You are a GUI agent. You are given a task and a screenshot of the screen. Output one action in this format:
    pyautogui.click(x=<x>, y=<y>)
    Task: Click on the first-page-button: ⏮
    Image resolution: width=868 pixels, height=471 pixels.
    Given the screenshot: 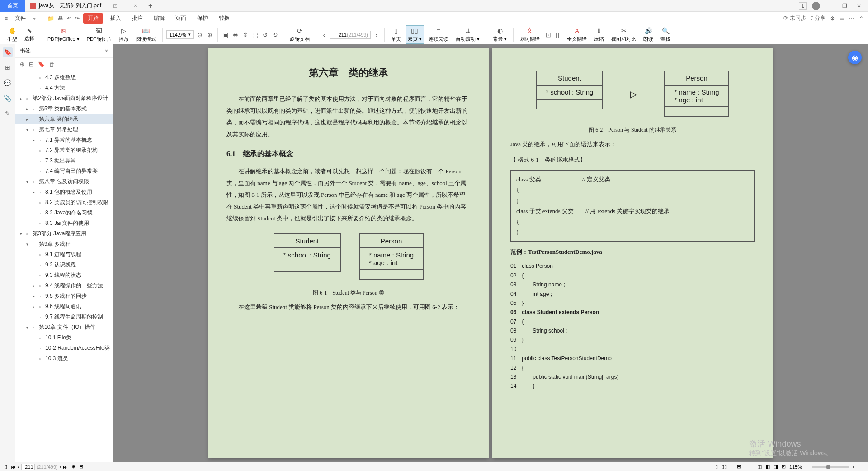 What is the action you would take?
    pyautogui.click(x=14, y=467)
    